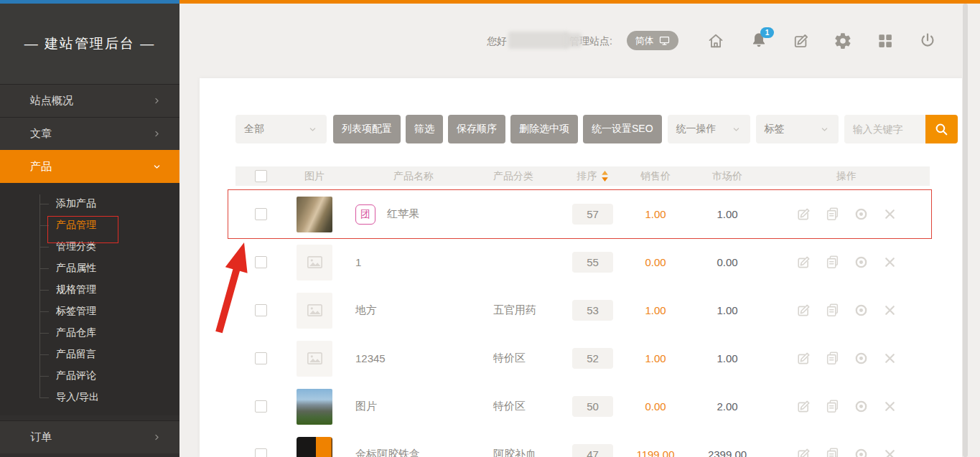 This screenshot has height=457, width=980. Describe the element at coordinates (90, 354) in the screenshot. I see `submenu-item-product-messages: 产品留言` at that location.